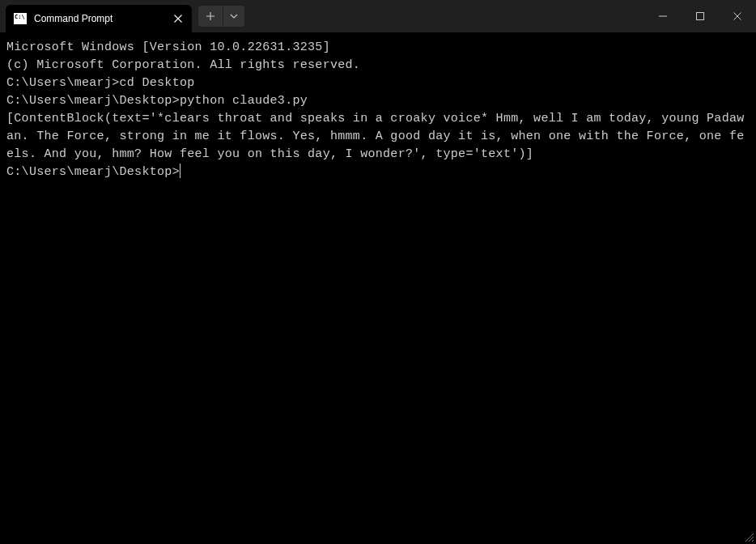 The height and width of the screenshot is (544, 756). Describe the element at coordinates (663, 16) in the screenshot. I see `minimize-icon` at that location.